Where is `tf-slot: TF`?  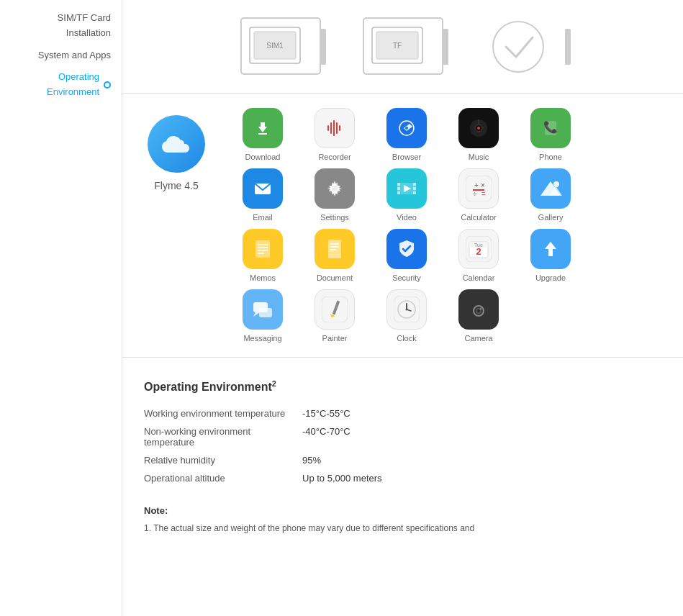 tf-slot: TF is located at coordinates (403, 47).